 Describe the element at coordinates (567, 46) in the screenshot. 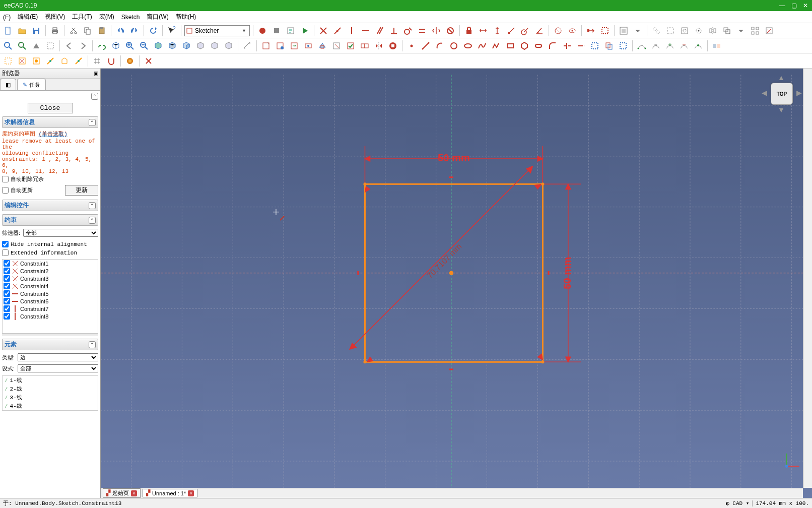

I see `trim-edge-icon` at that location.